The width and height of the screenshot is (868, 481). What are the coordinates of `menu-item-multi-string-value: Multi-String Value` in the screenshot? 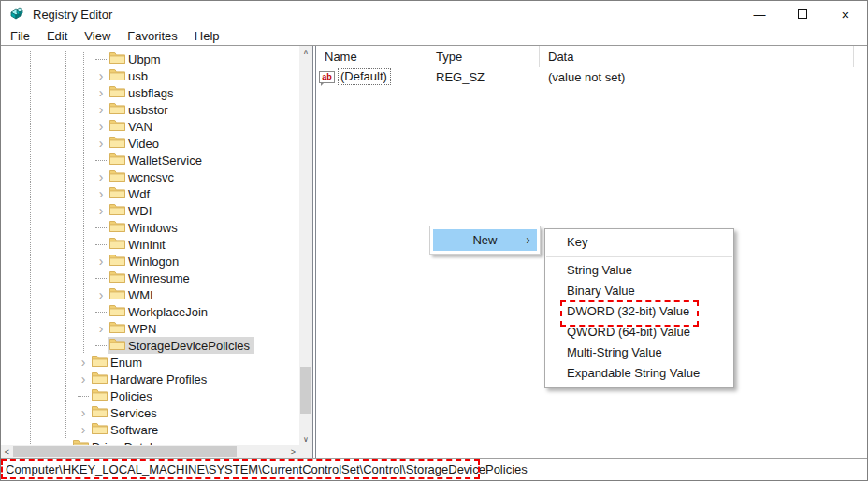 It's located at (640, 353).